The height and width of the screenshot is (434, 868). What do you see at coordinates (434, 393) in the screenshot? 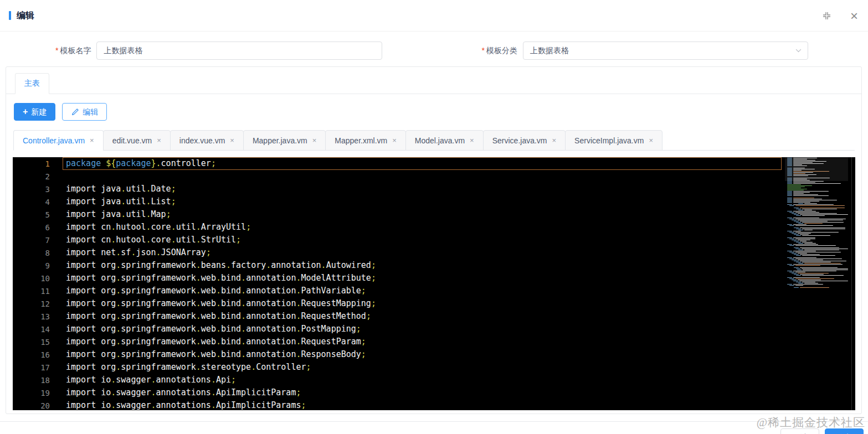
I see `code-line: 19import io.swagger.annotations.ApiImpli…` at bounding box center [434, 393].